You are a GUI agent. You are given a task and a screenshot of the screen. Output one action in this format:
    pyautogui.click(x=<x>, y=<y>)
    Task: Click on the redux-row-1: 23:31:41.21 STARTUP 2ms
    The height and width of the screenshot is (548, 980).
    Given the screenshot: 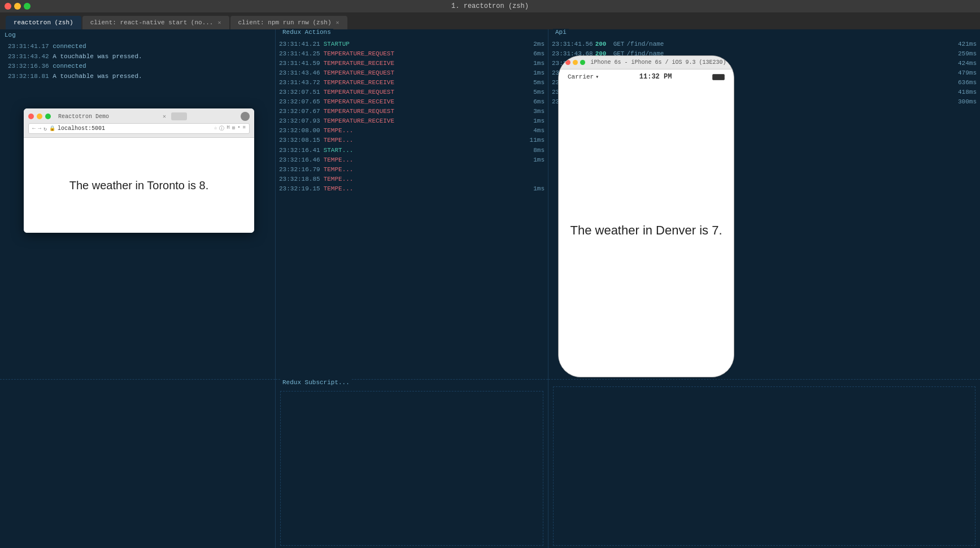 What is the action you would take?
    pyautogui.click(x=412, y=44)
    